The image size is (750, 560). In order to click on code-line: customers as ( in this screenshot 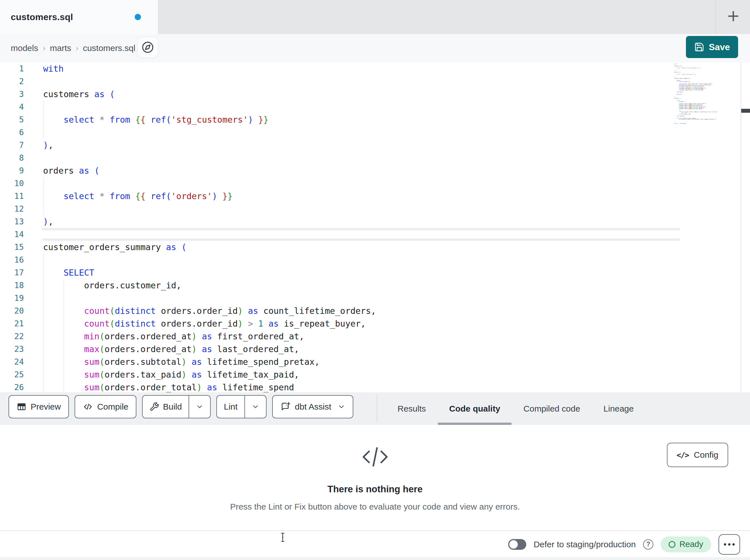, I will do `click(210, 94)`.